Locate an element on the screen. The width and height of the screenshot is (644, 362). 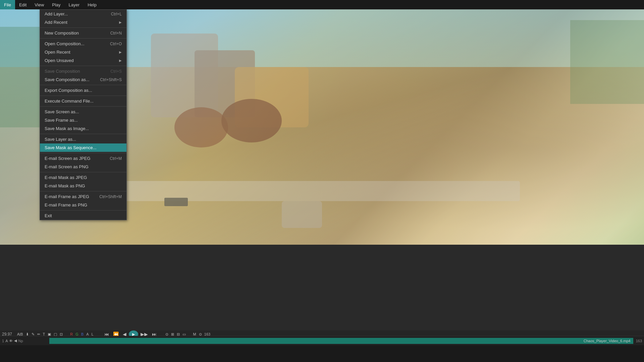
menu-item-label: E-mail Screen as JPEG is located at coordinates (68, 158).